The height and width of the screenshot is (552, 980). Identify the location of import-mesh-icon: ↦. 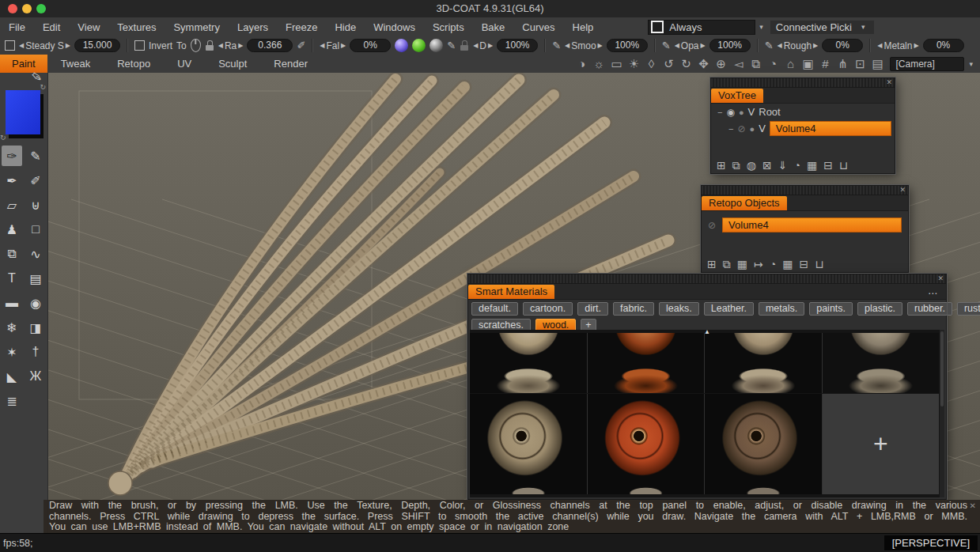
(759, 264).